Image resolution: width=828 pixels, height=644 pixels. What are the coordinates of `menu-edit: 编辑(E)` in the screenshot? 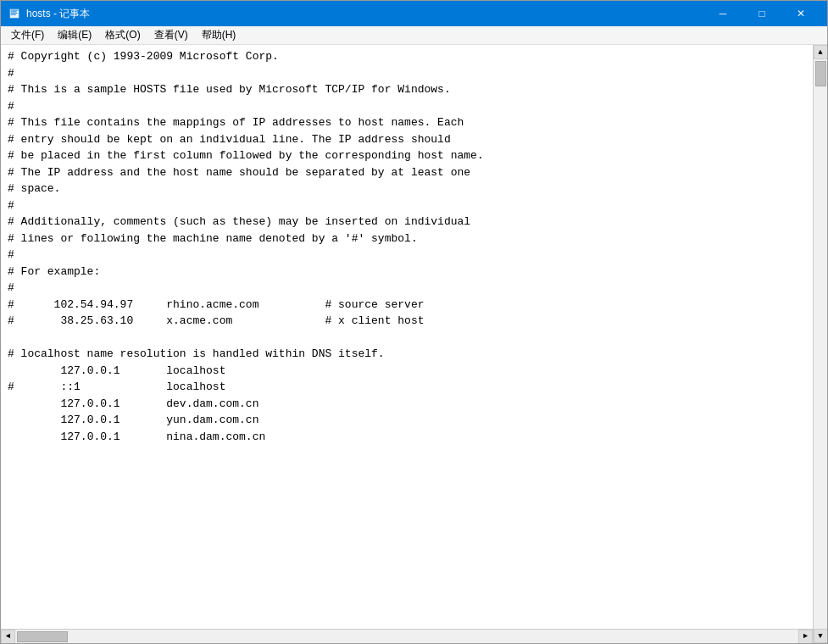 It's located at (75, 36).